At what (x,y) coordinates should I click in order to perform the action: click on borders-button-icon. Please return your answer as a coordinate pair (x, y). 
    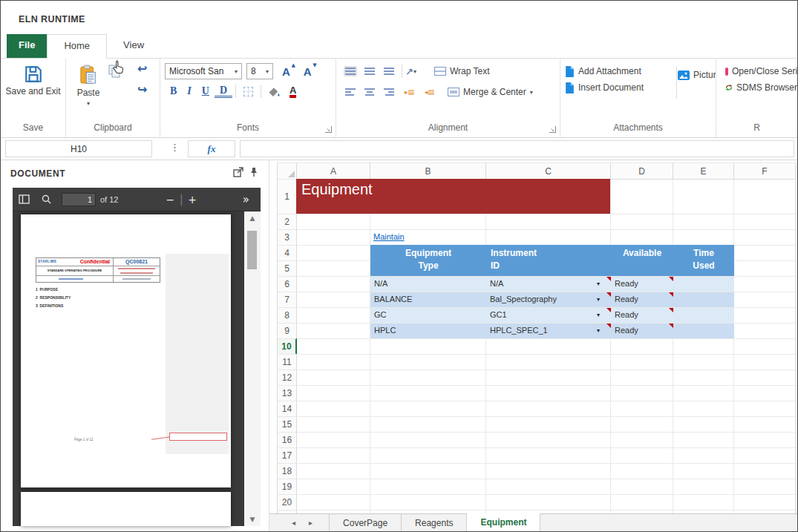
    Looking at the image, I should click on (248, 92).